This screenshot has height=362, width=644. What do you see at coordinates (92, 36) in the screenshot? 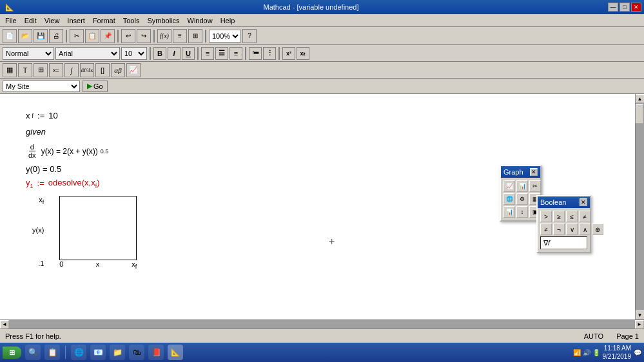
I see `copy-btn: 📋` at bounding box center [92, 36].